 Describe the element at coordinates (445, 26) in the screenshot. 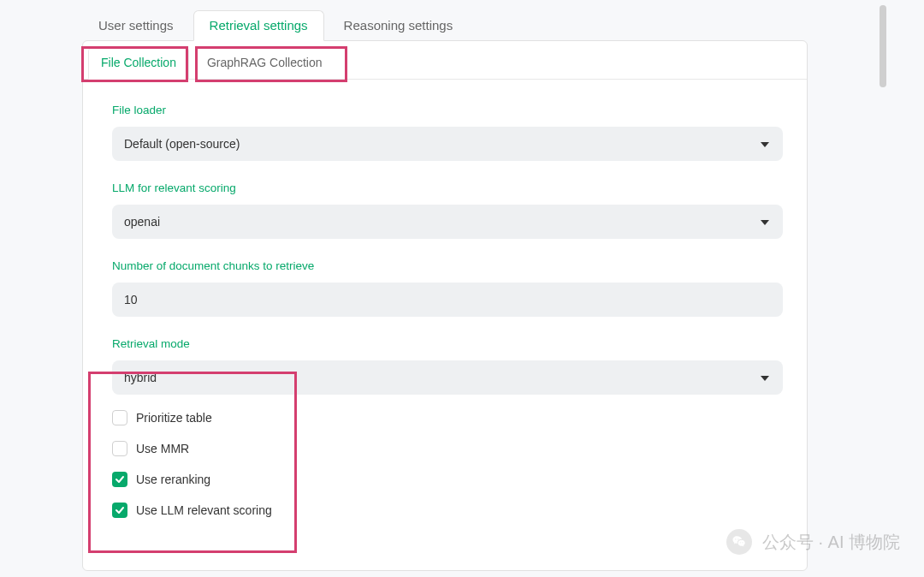

I see `top-tabs: User settings Retrieval settings Reasoni…` at that location.